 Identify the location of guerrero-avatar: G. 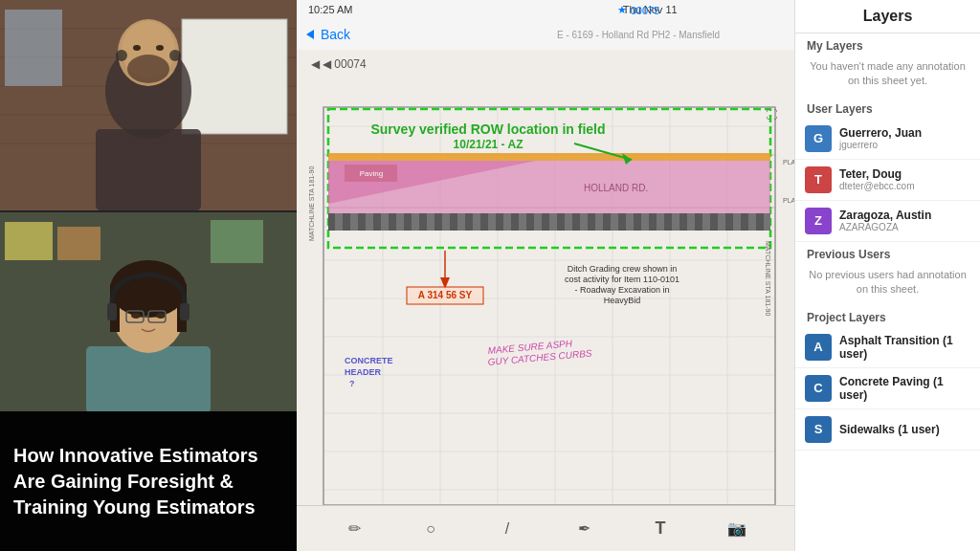
(818, 139).